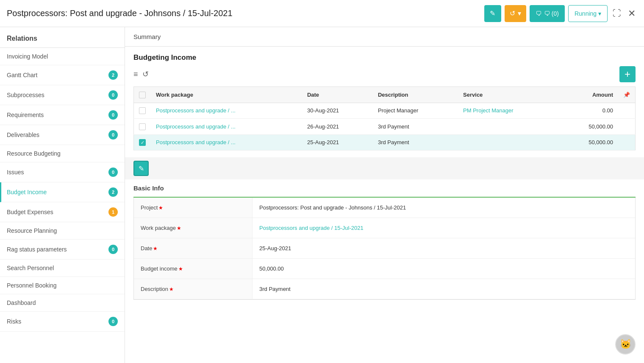 The width and height of the screenshot is (644, 363). What do you see at coordinates (415, 95) in the screenshot?
I see `col-description: Description` at bounding box center [415, 95].